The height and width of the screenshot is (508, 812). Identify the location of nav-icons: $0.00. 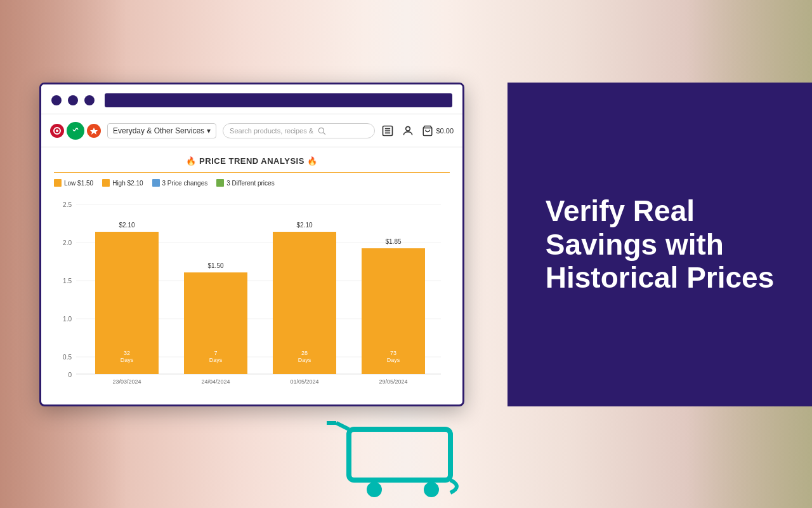
(417, 131).